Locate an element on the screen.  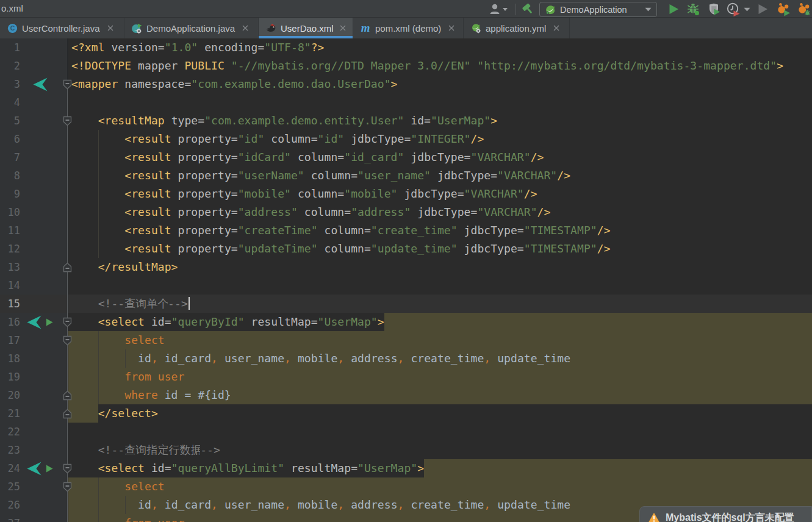
line-number: 22 is located at coordinates (10, 432).